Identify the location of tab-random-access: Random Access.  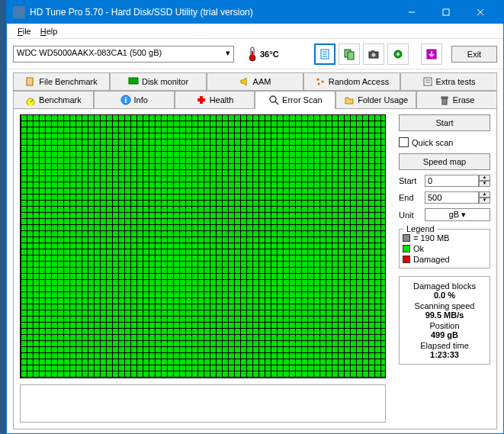
(352, 82).